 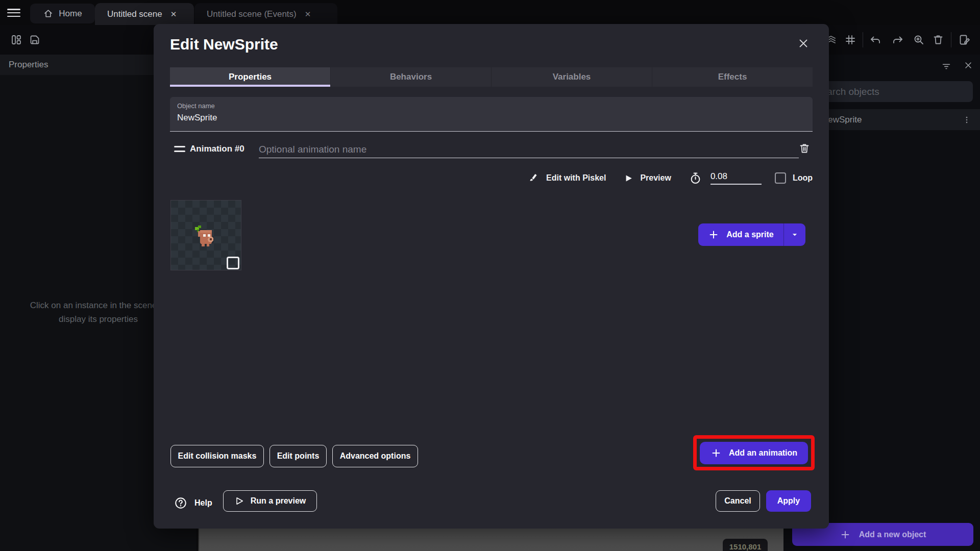 I want to click on stopwatch-icon, so click(x=695, y=179).